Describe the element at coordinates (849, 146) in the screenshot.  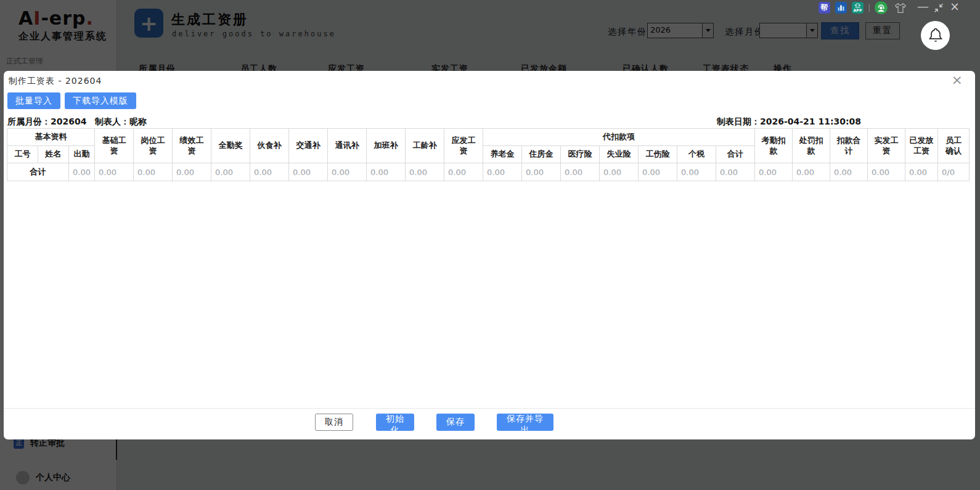
I see `column-header: 扣款合计` at that location.